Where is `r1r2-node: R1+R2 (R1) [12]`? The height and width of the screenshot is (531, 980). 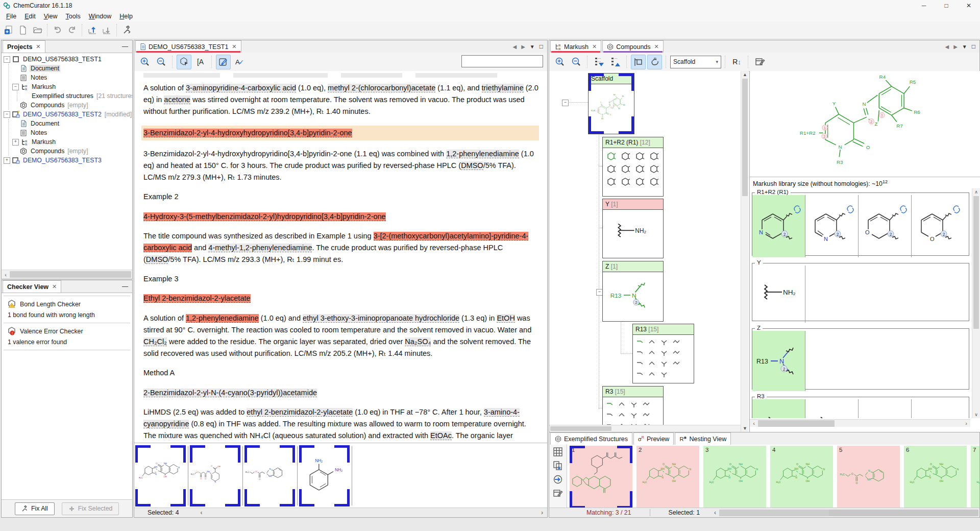 r1r2-node: R1+R2 (R1) [12] is located at coordinates (633, 166).